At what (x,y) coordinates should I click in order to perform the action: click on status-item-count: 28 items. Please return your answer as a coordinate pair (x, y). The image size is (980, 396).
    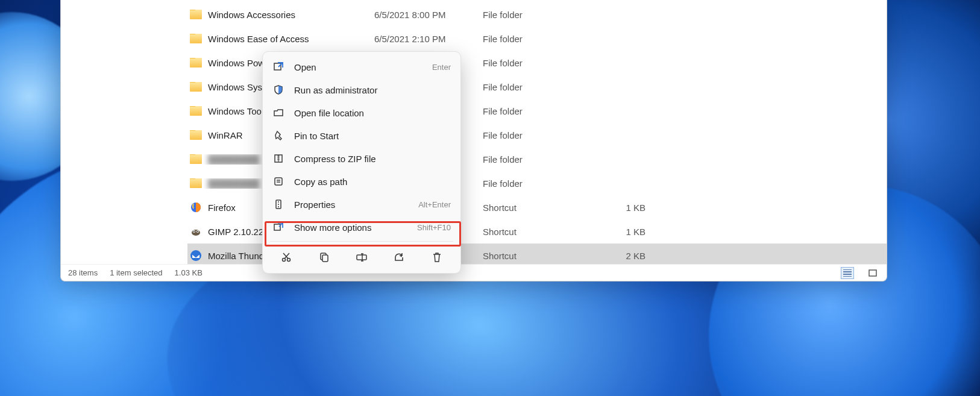
    Looking at the image, I should click on (83, 272).